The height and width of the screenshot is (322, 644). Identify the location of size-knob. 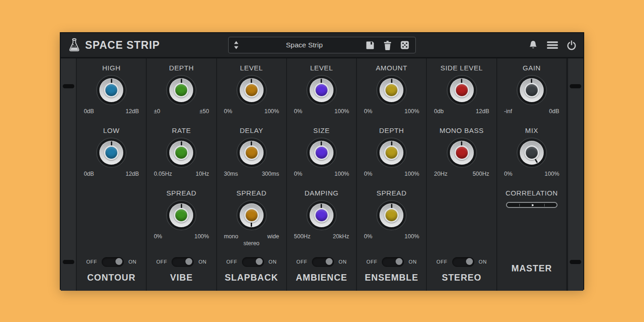
(322, 153).